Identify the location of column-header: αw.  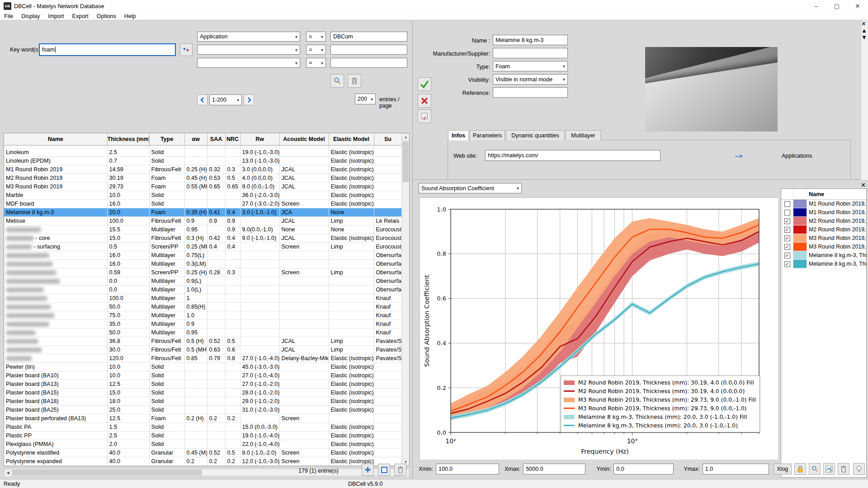
(196, 139).